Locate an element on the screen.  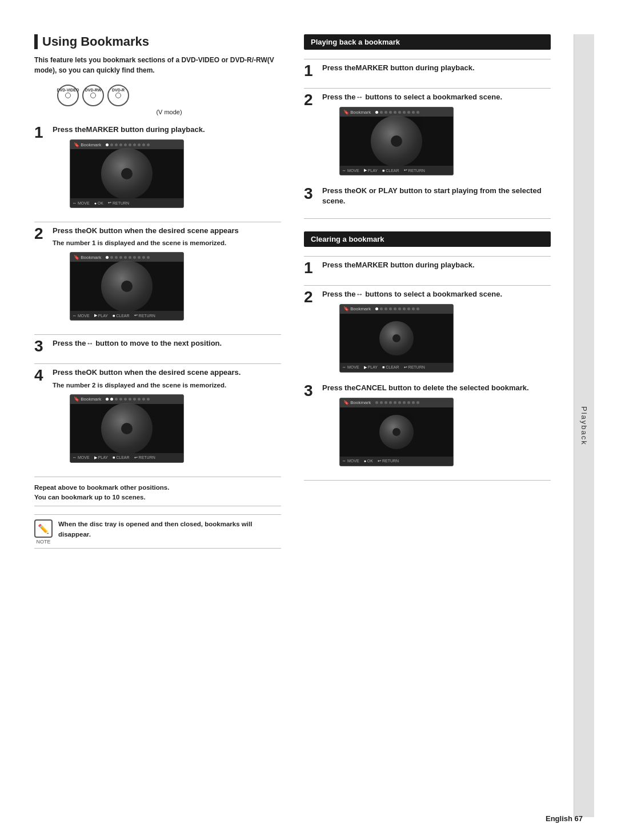
step-number-3: 3 is located at coordinates (41, 346).